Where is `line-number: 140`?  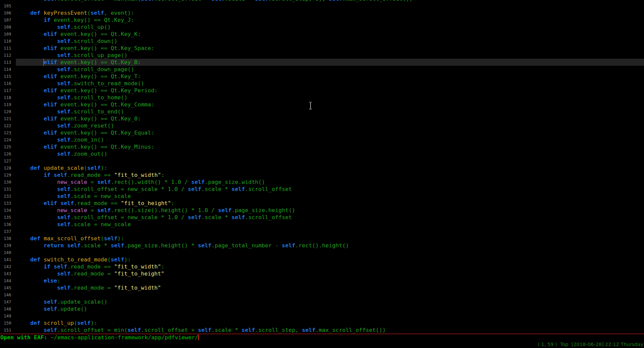 line-number: 140 is located at coordinates (7, 252).